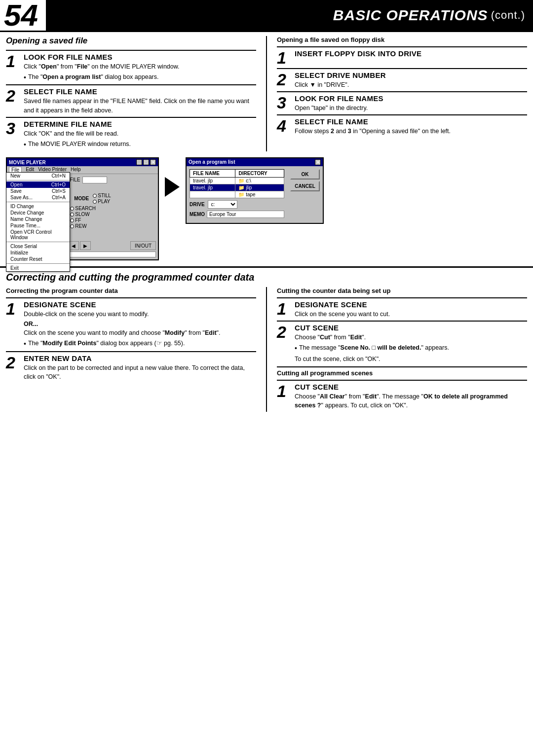  What do you see at coordinates (131, 324) in the screenshot?
I see `correcting-step-1: 1 DESIGNATE SCENE Double-click on the sc…` at bounding box center [131, 324].